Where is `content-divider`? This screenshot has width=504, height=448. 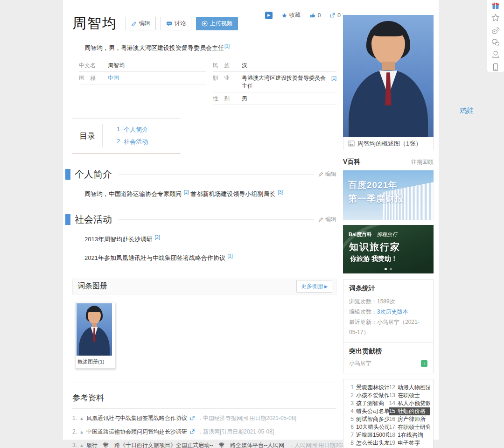
content-divider is located at coordinates (204, 383).